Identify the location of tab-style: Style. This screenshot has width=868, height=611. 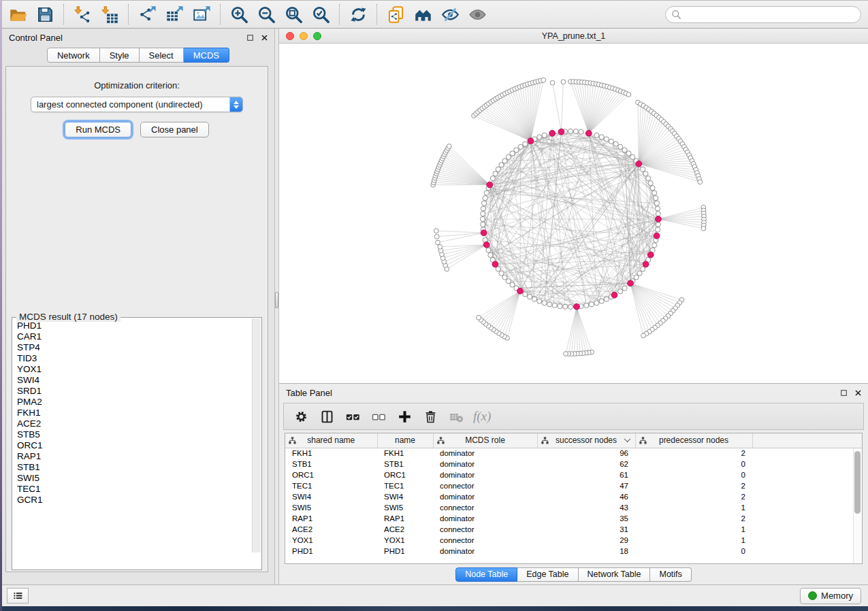
(120, 55).